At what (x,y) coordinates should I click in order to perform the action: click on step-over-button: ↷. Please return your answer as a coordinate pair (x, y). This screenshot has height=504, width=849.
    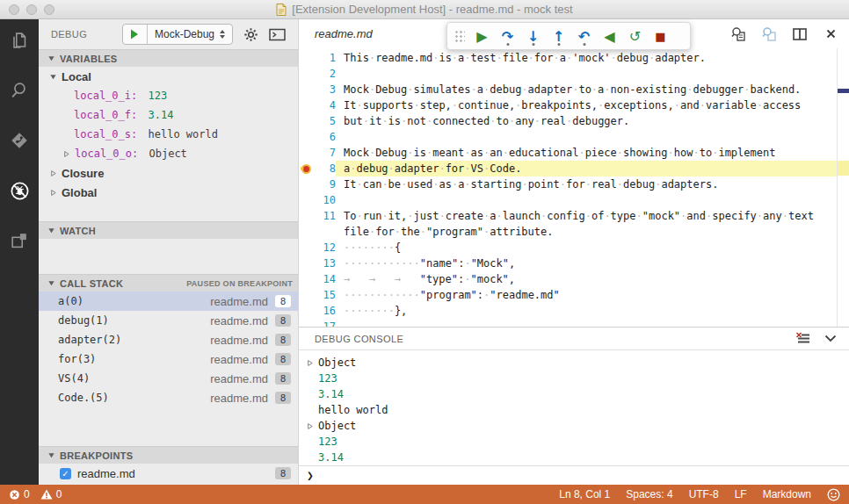
    Looking at the image, I should click on (508, 36).